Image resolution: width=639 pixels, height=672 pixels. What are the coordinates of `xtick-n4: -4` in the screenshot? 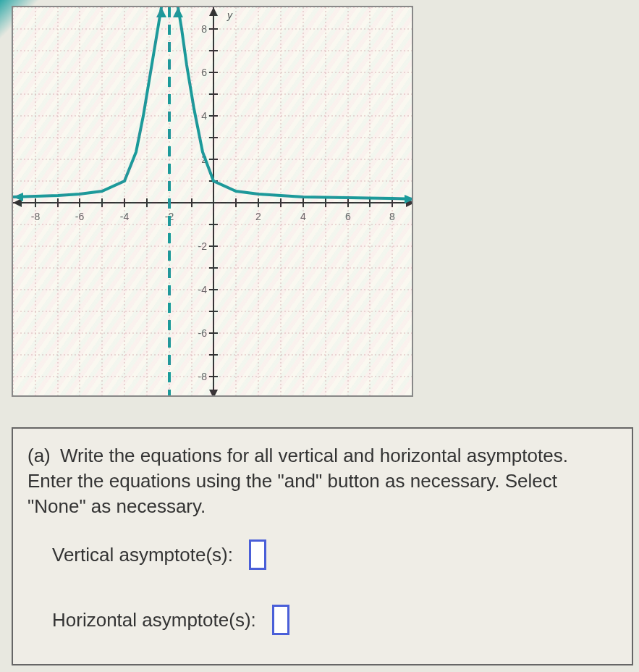 It's located at (124, 217).